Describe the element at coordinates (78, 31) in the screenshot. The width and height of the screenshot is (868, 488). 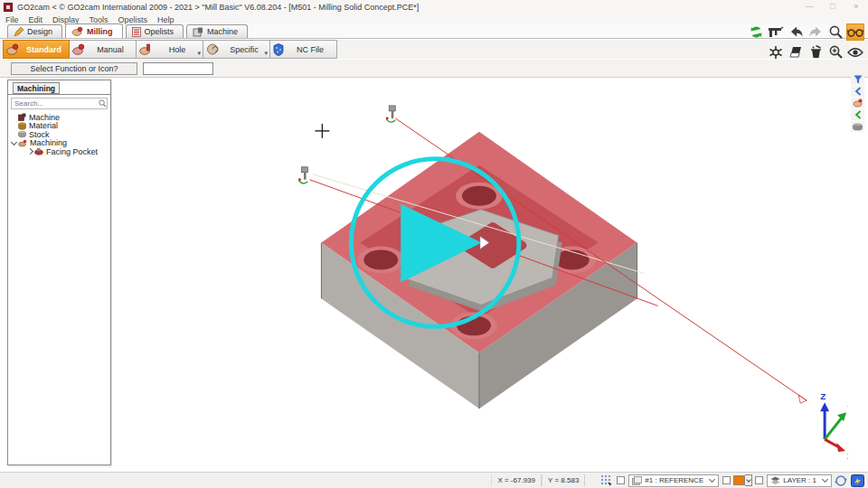
I see `milling-hand-icon` at that location.